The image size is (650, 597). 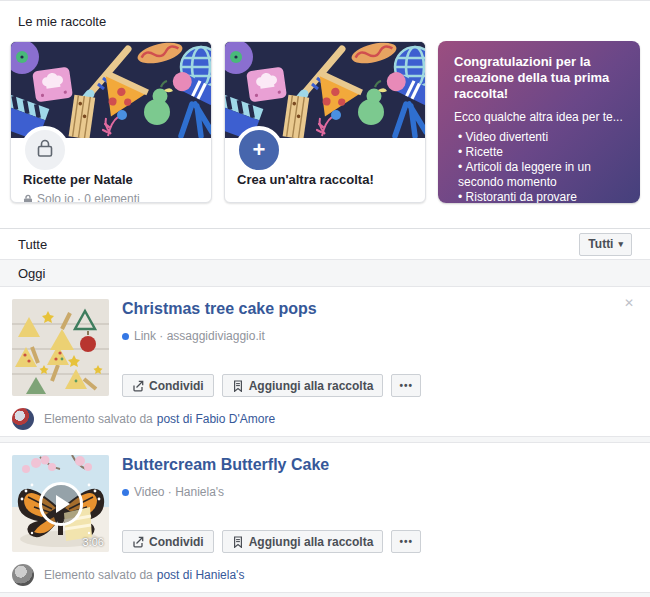 I want to click on idea-item: Ricette, so click(x=541, y=152).